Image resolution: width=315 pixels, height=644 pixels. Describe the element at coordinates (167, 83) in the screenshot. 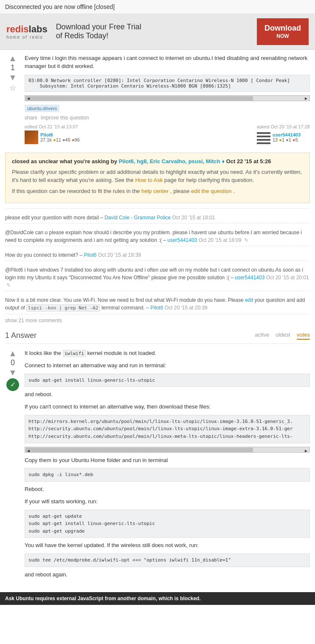

I see `question-code-block: 03:00.0 Network controller [0280]: Intel…` at that location.